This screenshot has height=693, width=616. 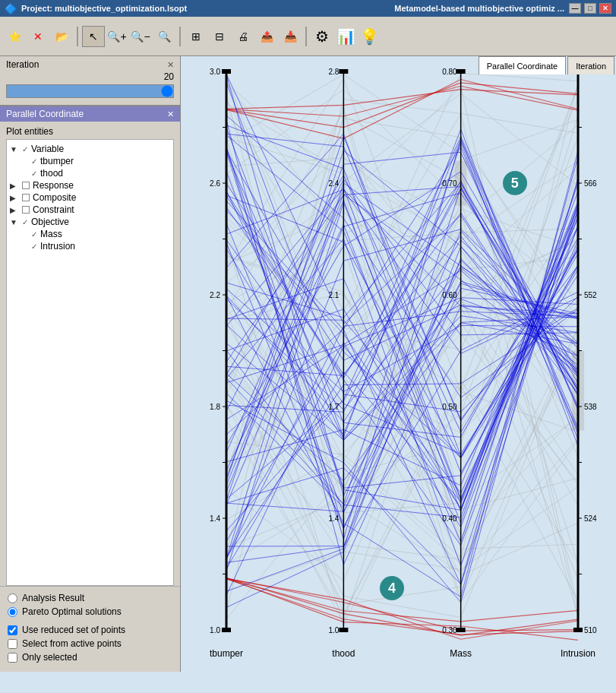 What do you see at coordinates (26, 198) in the screenshot?
I see `check-composite-icon` at bounding box center [26, 198].